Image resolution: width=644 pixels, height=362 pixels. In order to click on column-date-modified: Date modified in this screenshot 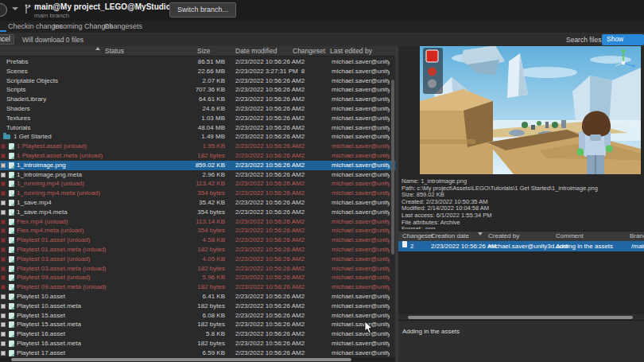, I will do `click(256, 51)`.